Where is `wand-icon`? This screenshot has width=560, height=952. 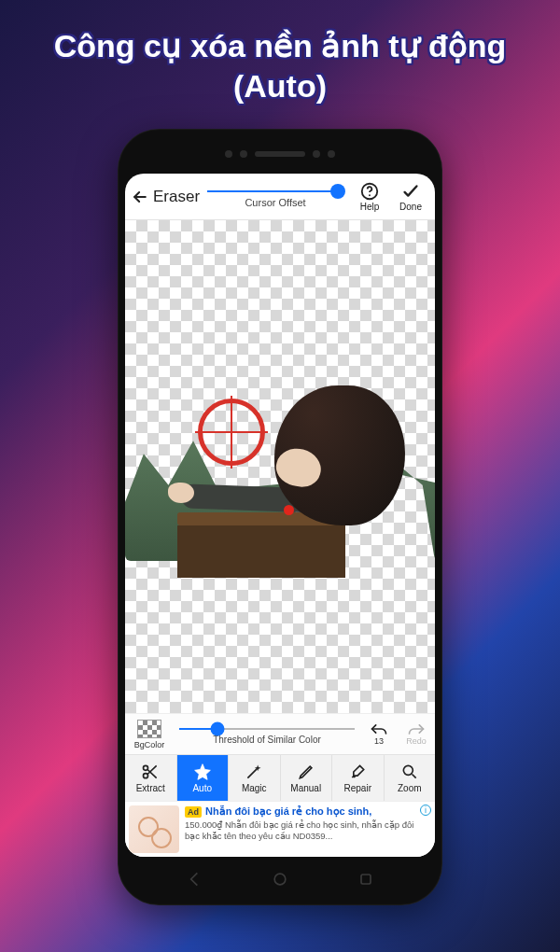
wand-icon is located at coordinates (254, 772).